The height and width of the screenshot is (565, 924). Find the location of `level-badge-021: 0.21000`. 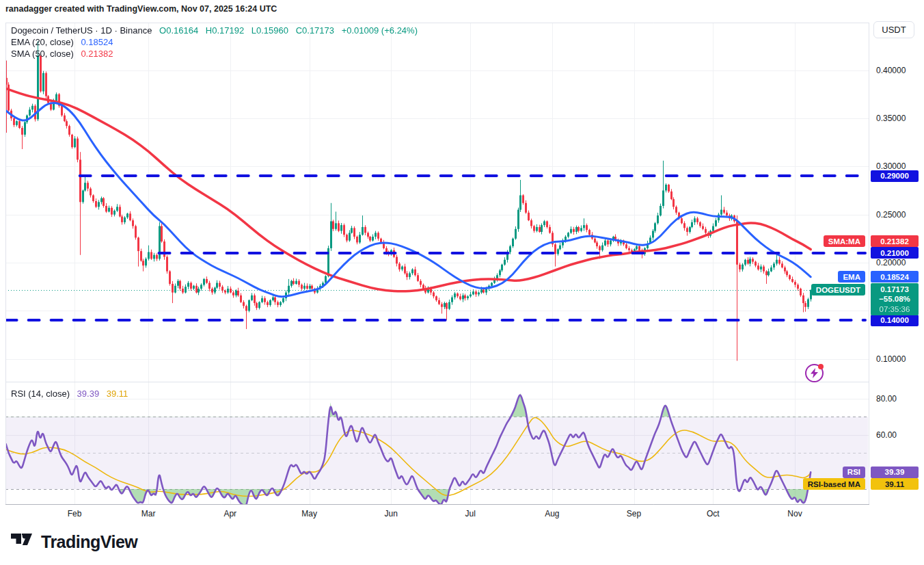

level-badge-021: 0.21000 is located at coordinates (895, 253).